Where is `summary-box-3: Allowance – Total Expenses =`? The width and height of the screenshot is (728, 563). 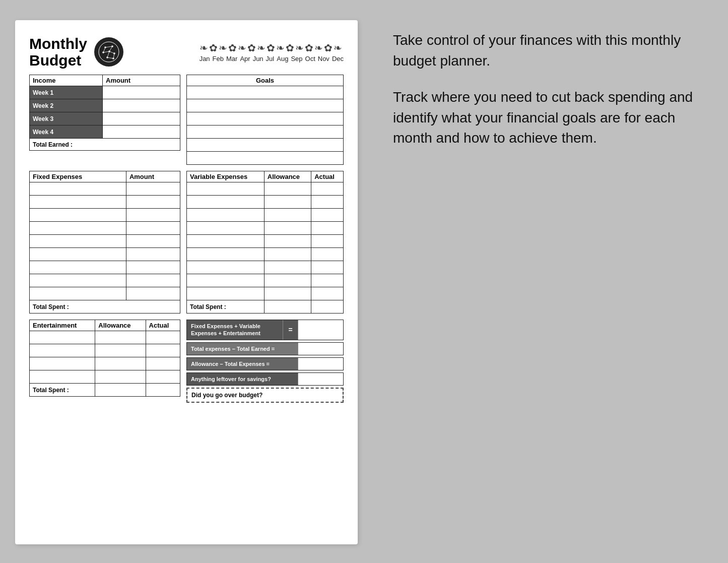
summary-box-3: Allowance – Total Expenses = is located at coordinates (265, 364).